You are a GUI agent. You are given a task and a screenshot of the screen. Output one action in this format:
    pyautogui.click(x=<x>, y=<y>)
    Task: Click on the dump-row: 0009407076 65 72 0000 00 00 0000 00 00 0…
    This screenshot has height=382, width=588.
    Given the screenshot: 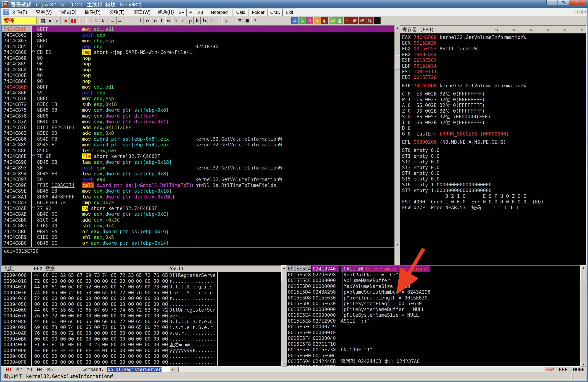 What is the action you would take?
    pyautogui.click(x=141, y=316)
    